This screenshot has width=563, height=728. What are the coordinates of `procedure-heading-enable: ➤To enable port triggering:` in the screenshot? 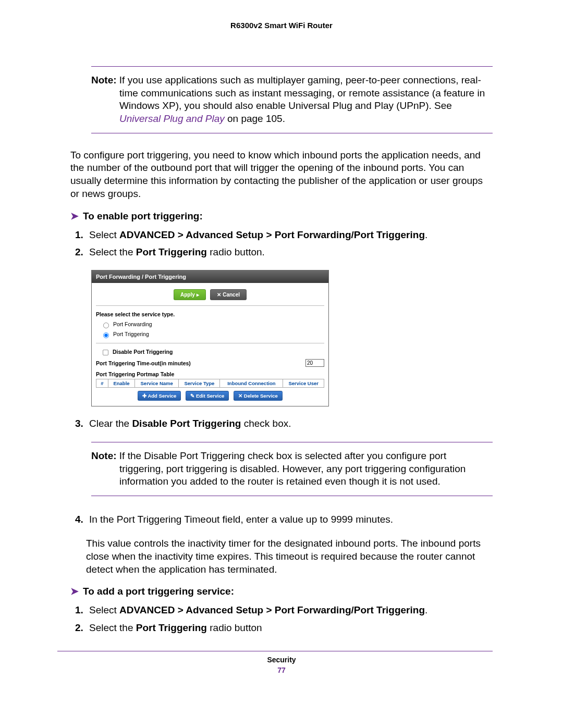 It's located at (282, 216).